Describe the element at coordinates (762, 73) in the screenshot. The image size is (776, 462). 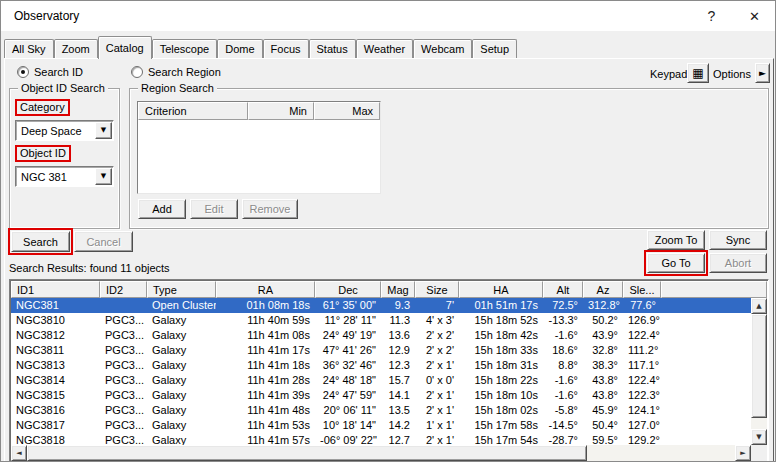
I see `options-button: ►` at that location.